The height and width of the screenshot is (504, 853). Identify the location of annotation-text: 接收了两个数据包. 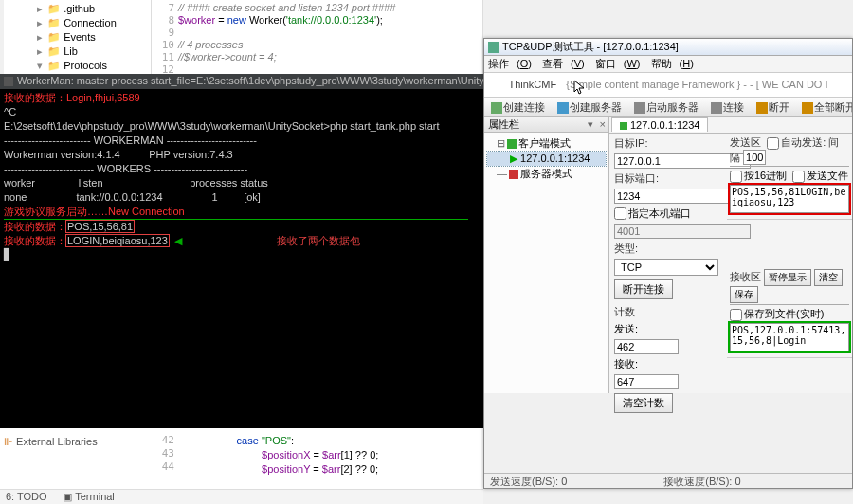
(318, 241).